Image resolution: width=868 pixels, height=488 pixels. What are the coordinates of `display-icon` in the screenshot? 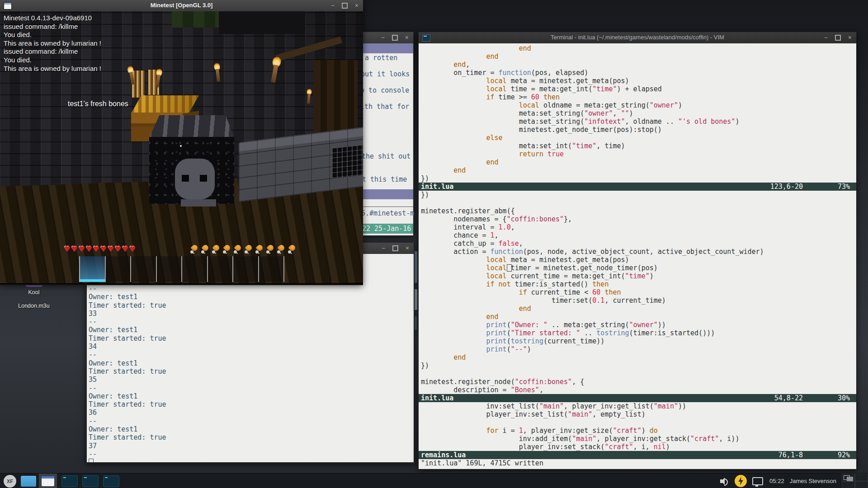 It's located at (758, 481).